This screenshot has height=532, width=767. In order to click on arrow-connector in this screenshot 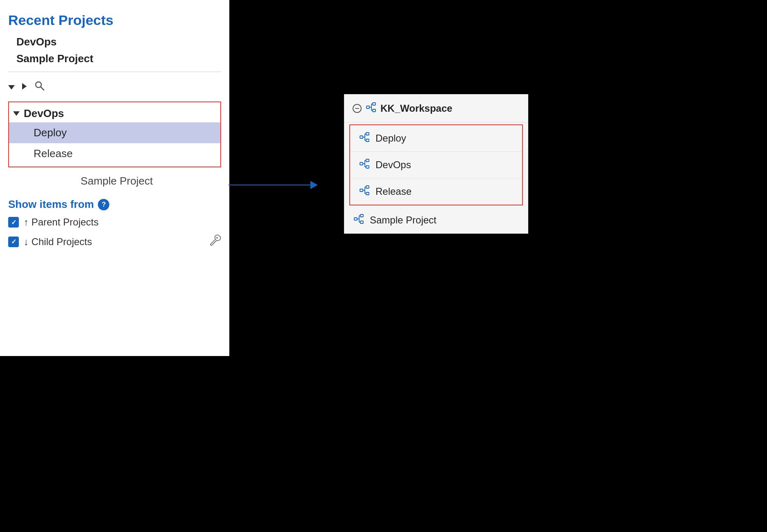, I will do `click(273, 185)`.